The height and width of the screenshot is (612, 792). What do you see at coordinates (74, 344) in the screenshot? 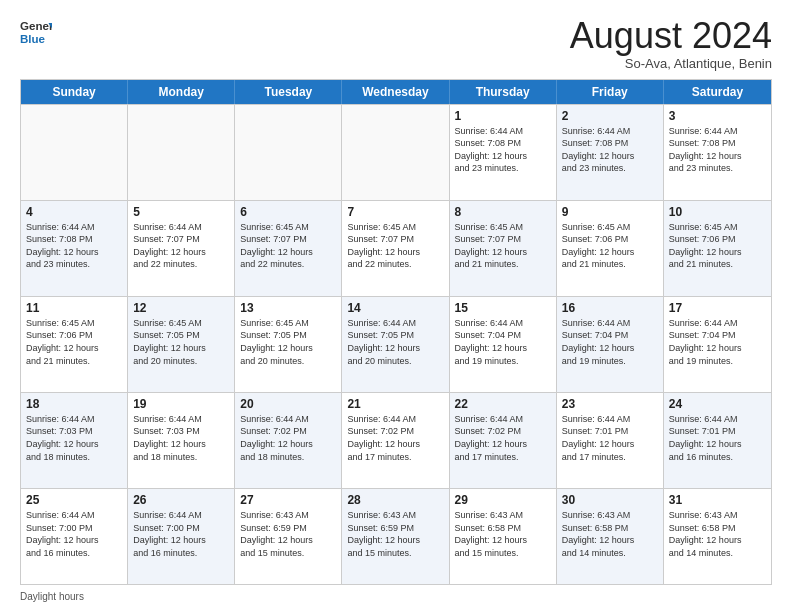
I see `day-cell-11: 11Sunrise: 6:45 AM Sunset: 7:06 PM Dayli…` at bounding box center [74, 344].